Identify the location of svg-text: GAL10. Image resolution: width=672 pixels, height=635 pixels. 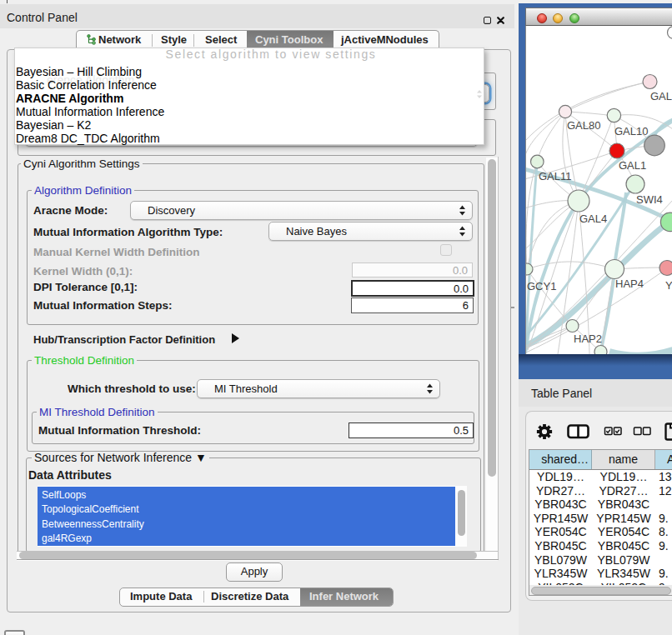
(631, 132).